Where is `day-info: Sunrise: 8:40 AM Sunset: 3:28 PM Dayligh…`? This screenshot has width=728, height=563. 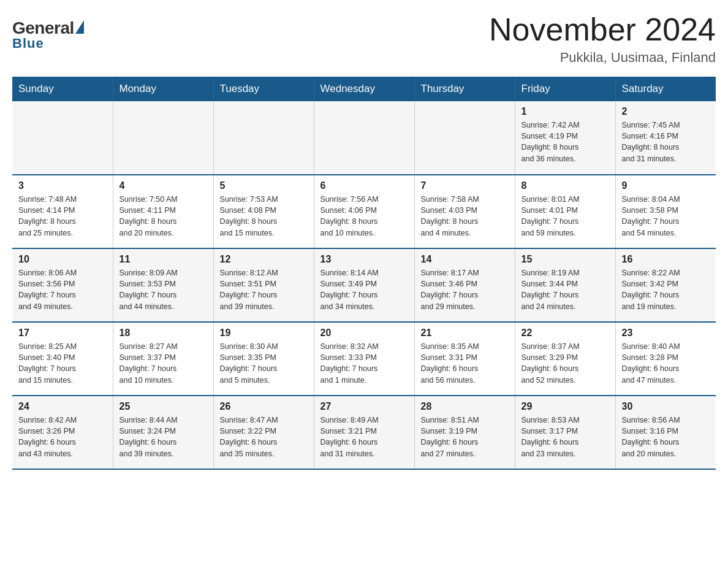
day-info: Sunrise: 8:40 AM Sunset: 3:28 PM Dayligh… is located at coordinates (666, 363).